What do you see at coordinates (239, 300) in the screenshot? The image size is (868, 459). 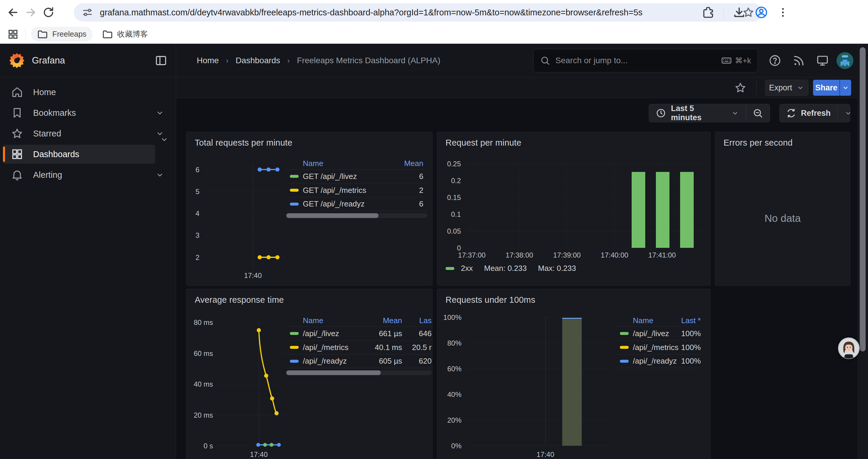 I see `panel-title: Average response time` at bounding box center [239, 300].